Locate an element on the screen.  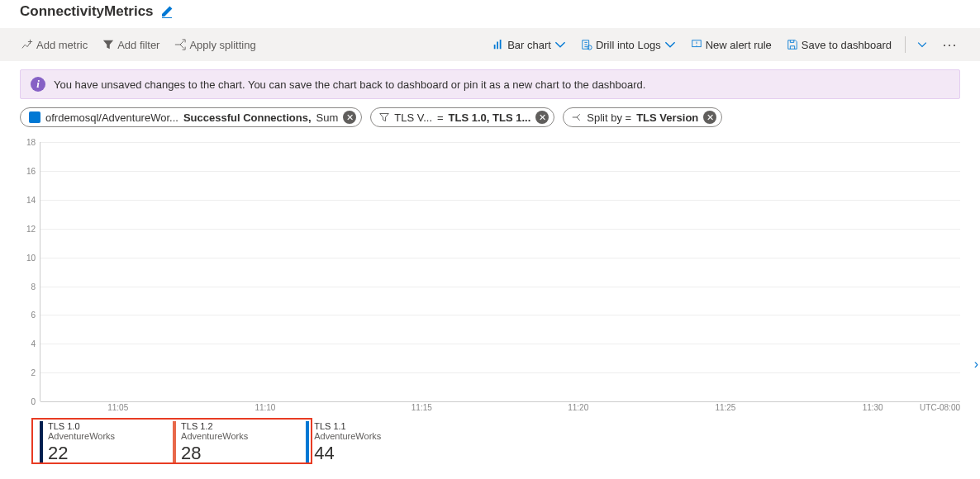
apply-splitting-label: Apply splitting is located at coordinates (222, 45).